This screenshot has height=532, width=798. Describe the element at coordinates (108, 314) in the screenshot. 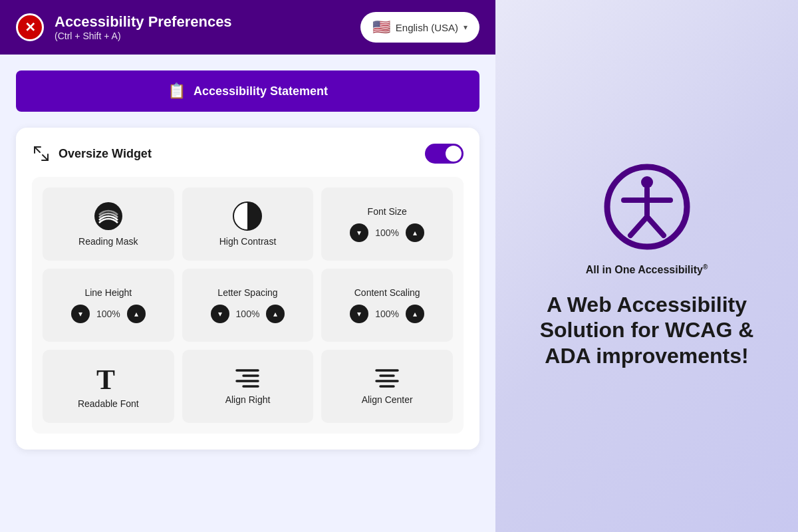

I see `line-height-value: 100%` at that location.